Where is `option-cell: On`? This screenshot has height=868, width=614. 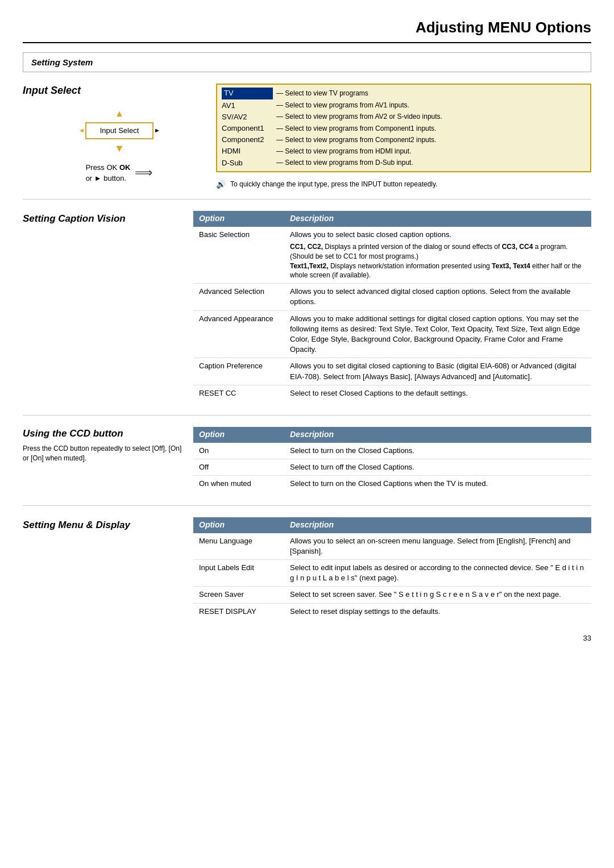
option-cell: On is located at coordinates (239, 451).